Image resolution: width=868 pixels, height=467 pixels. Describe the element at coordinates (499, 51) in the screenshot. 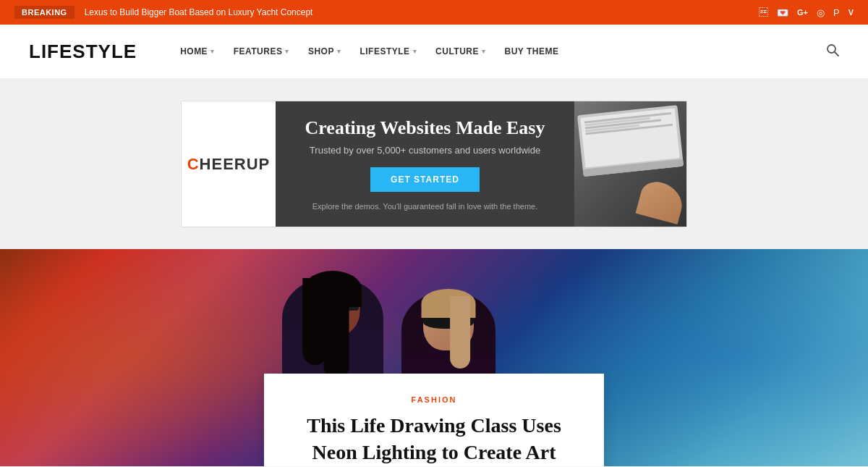

I see `main-nav: HOME ▾ FEATURES ▾ SHOP ▾ LIFESTYLE ▾ CUL…` at that location.